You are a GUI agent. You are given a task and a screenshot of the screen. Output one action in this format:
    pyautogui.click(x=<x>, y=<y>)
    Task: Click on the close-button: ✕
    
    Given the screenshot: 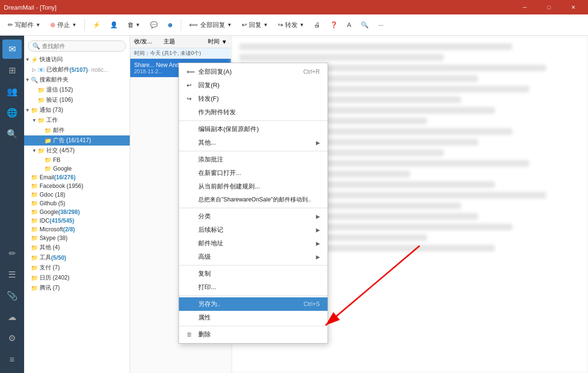 What is the action you would take?
    pyautogui.click(x=573, y=7)
    